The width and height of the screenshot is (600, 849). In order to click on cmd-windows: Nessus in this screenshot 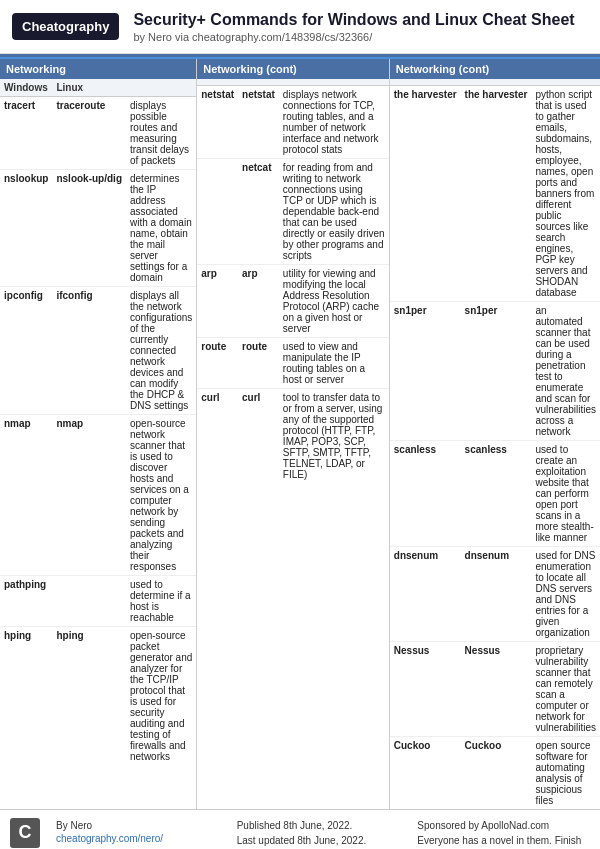, I will do `click(426, 688)`.